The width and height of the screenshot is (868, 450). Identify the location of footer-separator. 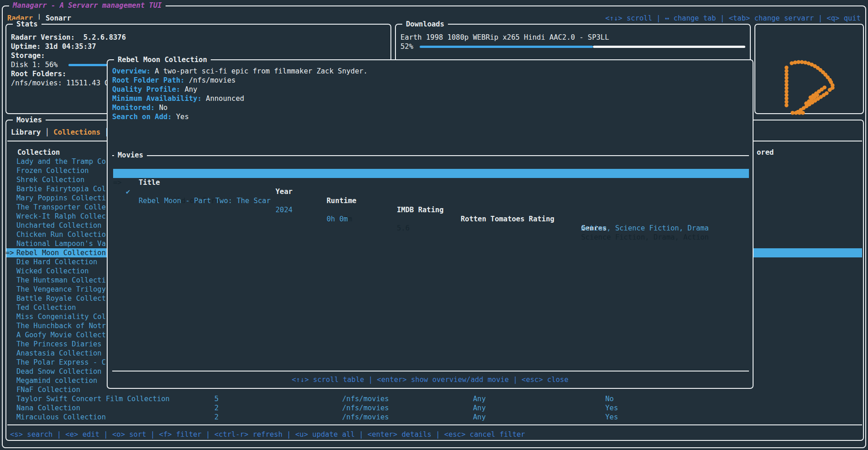
(435, 425).